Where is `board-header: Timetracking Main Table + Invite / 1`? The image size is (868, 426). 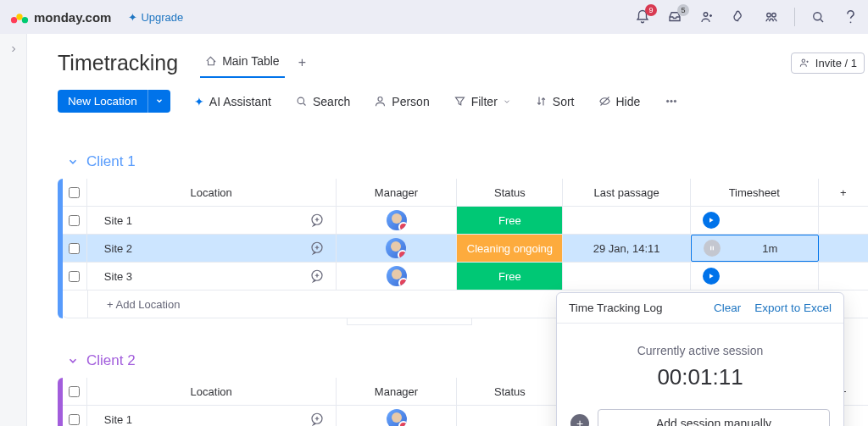 board-header: Timetracking Main Table + Invite / 1 is located at coordinates (463, 63).